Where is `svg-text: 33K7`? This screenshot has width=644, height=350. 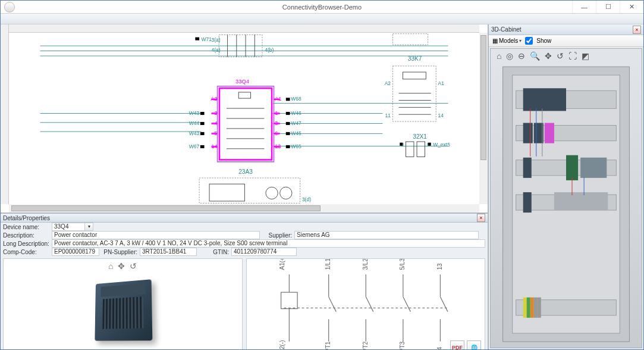 svg-text: 33K7 is located at coordinates (415, 58).